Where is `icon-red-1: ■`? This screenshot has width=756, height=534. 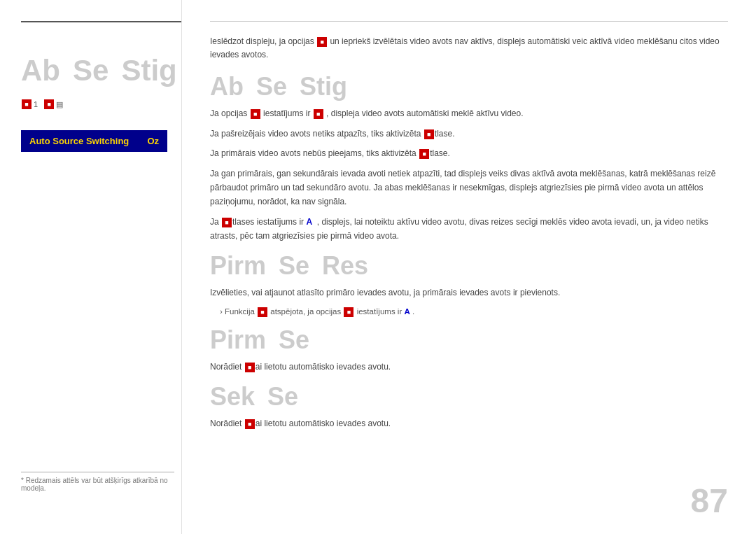 icon-red-1: ■ is located at coordinates (27, 104).